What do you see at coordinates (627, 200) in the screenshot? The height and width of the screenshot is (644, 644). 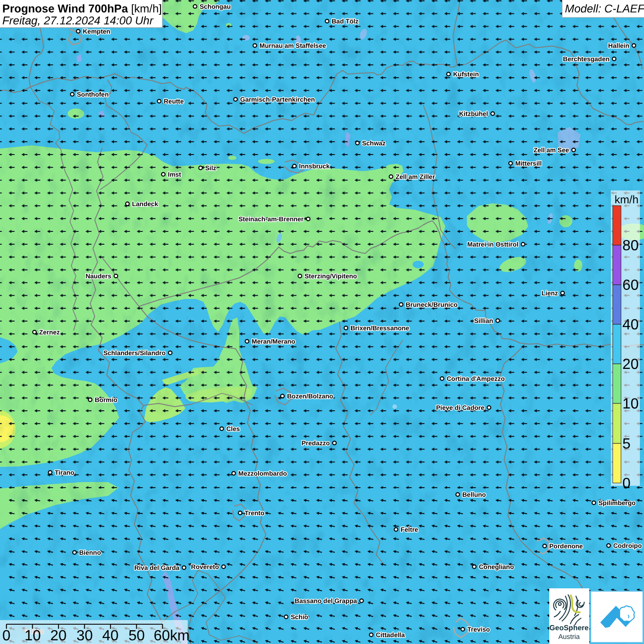 I see `svg-text: km/h` at bounding box center [627, 200].